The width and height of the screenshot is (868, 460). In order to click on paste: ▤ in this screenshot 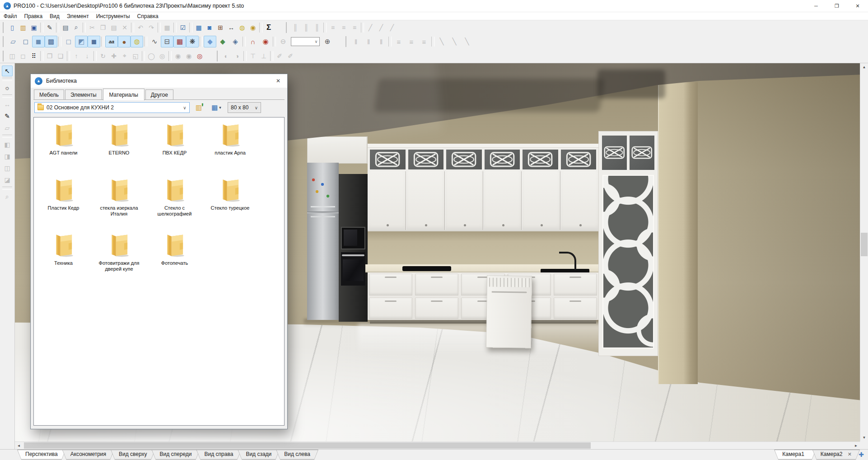, I will do `click(114, 28)`.